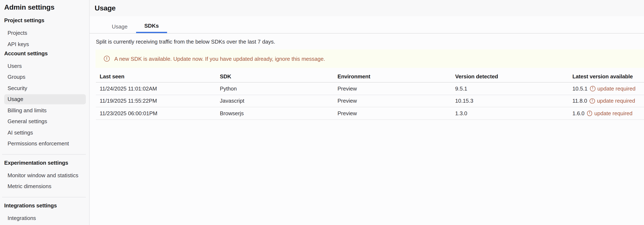  Describe the element at coordinates (580, 101) in the screenshot. I see `latest-version-value: 11.8.0` at that location.